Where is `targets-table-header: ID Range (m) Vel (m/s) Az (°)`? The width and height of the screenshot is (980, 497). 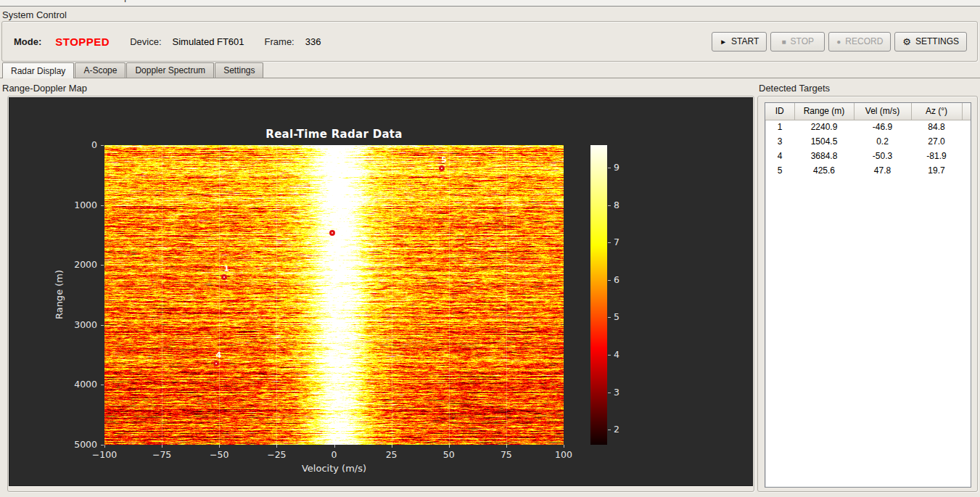
targets-table-header: ID Range (m) Vel (m/s) Az (°) is located at coordinates (868, 112).